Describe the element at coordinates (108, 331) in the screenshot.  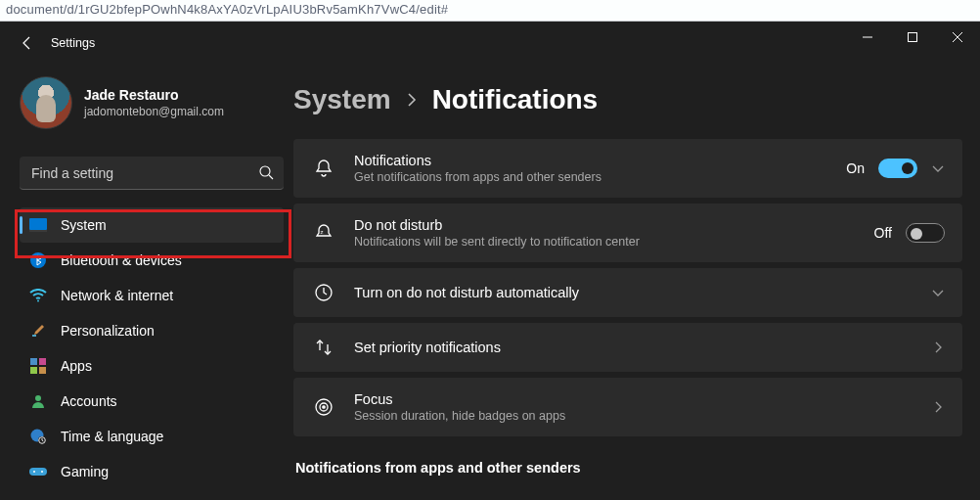
I see `sidebar-item-label: Personalization` at that location.